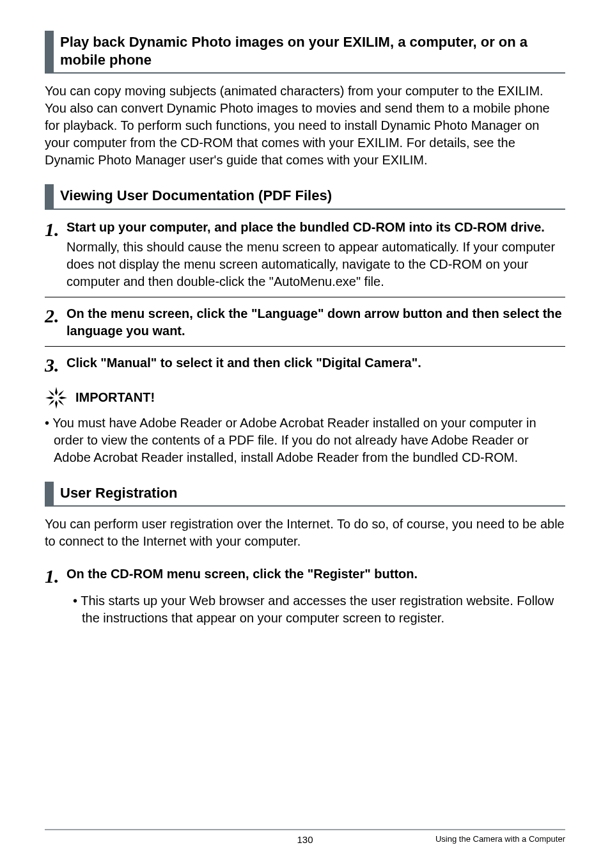 The height and width of the screenshot is (868, 610). Describe the element at coordinates (56, 315) in the screenshot. I see `step-number: 2.` at that location.